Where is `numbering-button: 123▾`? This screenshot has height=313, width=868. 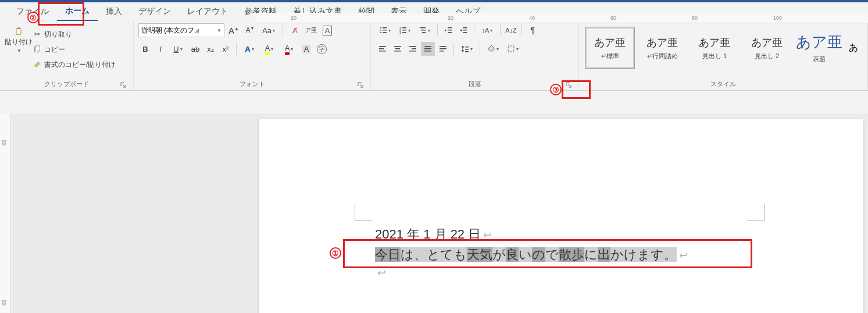 numbering-button: 123▾ is located at coordinates (405, 30).